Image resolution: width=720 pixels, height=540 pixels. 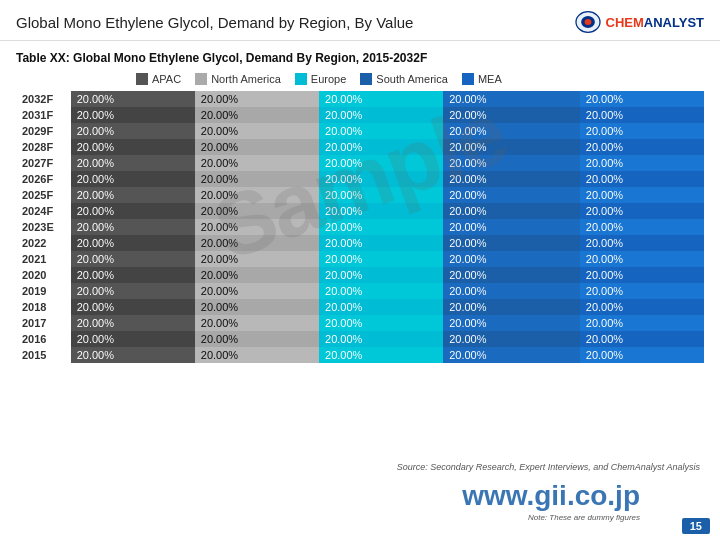 I want to click on logo-text: CHEMANALYST, so click(x=655, y=22).